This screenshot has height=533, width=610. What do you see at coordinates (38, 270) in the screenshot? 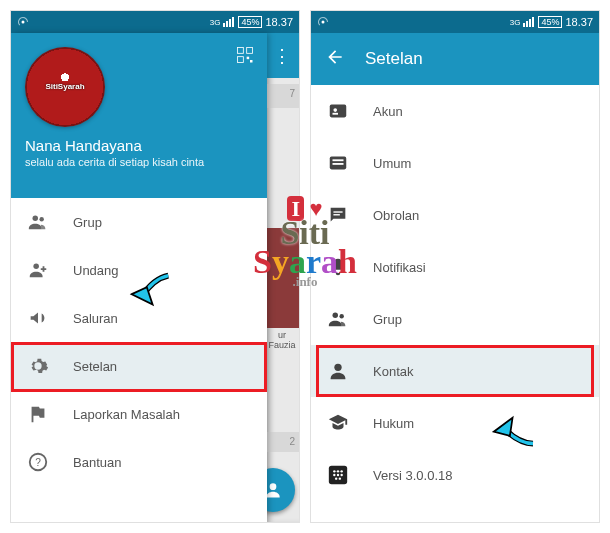
I see `person-add-icon` at bounding box center [38, 270].